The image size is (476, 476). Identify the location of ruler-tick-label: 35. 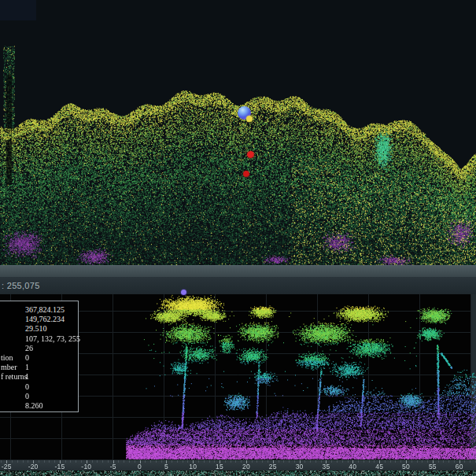
(327, 467).